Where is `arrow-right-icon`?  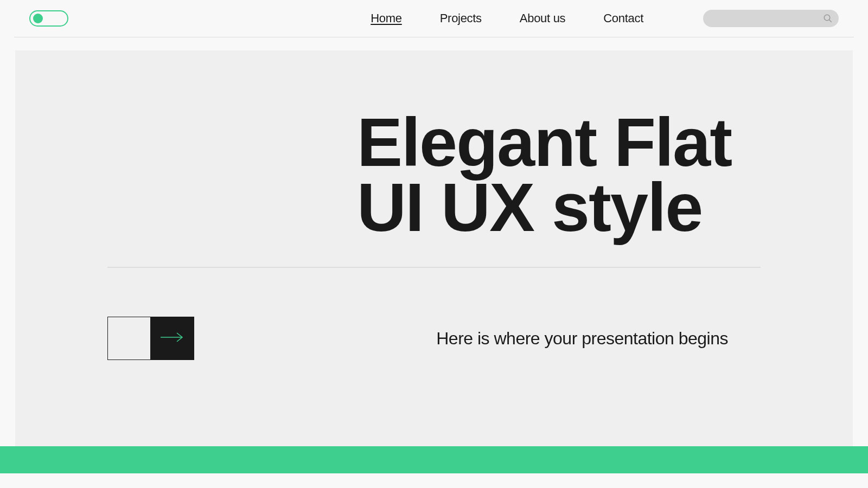
arrow-right-icon is located at coordinates (173, 338).